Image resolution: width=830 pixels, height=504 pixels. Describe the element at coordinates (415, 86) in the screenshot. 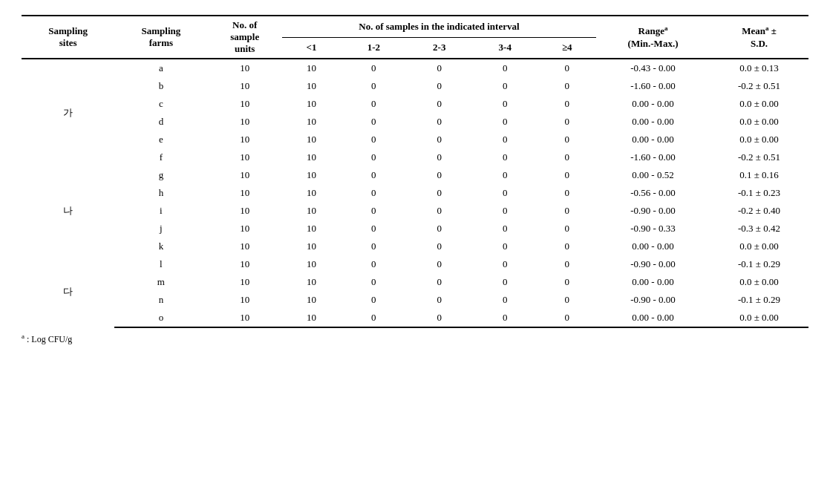

I see `table-row: b 10 10 0 0 0 0 -1.60 - 0.00 -0.2 ± 0.51` at that location.